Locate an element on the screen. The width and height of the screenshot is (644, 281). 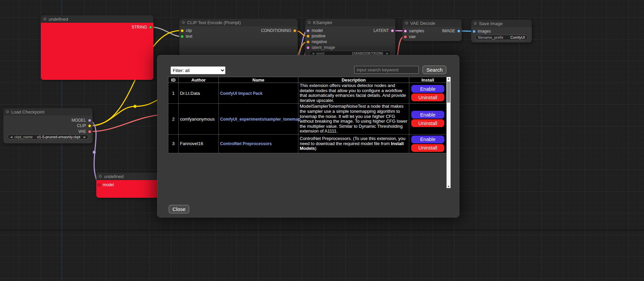
node-undefined-bottom: undefined model is located at coordinates (130, 185).